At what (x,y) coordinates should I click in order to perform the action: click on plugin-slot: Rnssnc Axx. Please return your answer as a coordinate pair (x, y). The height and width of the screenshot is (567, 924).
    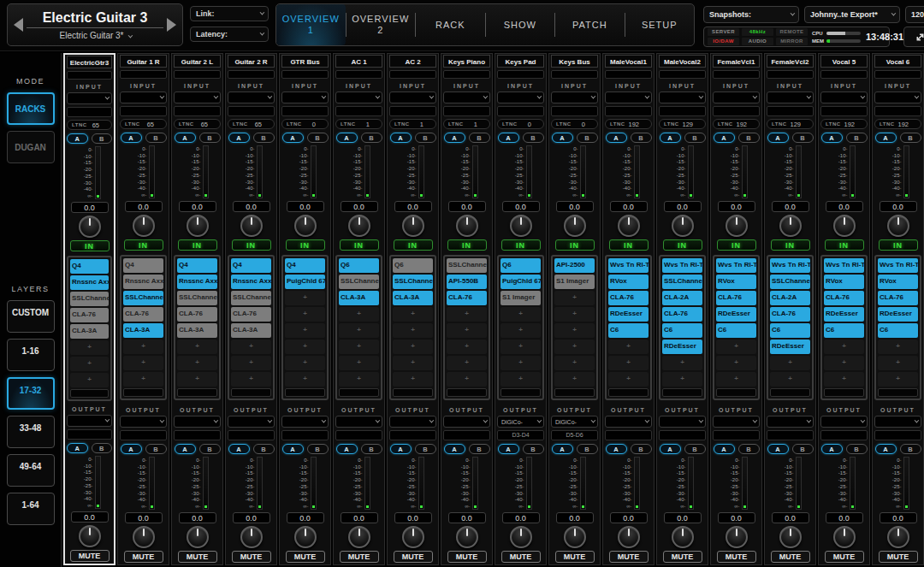
    Looking at the image, I should click on (89, 282).